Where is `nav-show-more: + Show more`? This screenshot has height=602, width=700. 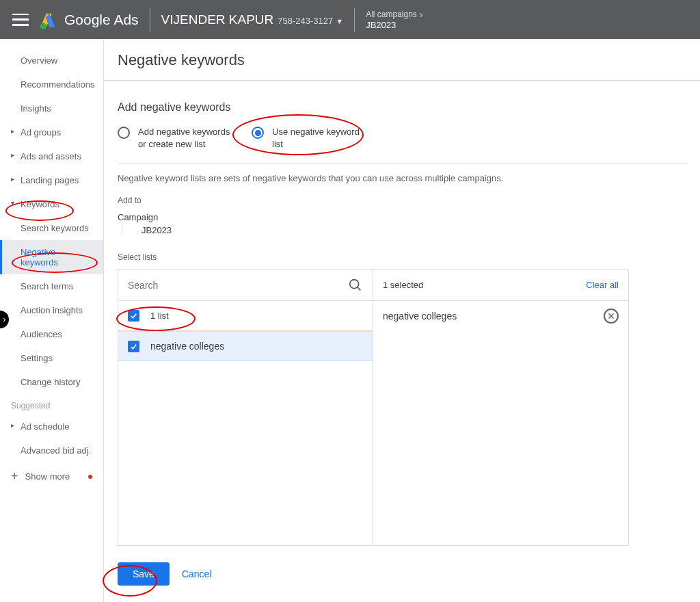 nav-show-more: + Show more is located at coordinates (52, 476).